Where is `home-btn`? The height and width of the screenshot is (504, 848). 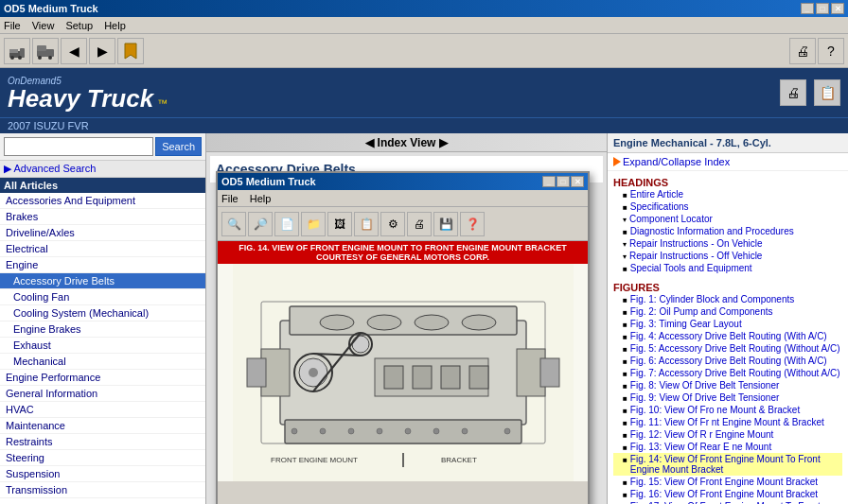 home-btn is located at coordinates (17, 51).